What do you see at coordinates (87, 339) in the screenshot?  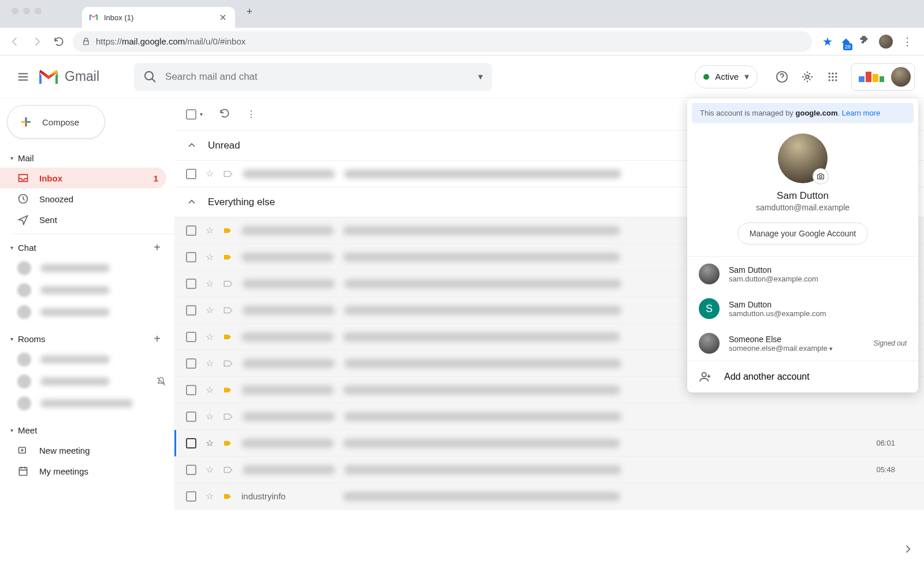 I see `rooms-section-header: ▾ Rooms +` at bounding box center [87, 339].